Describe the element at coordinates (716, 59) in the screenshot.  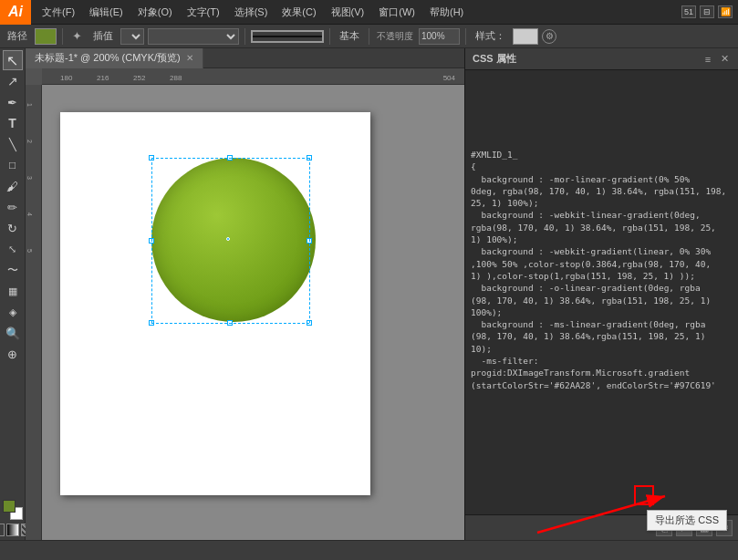
I see `css-panel-controls: ≡ ✕` at that location.